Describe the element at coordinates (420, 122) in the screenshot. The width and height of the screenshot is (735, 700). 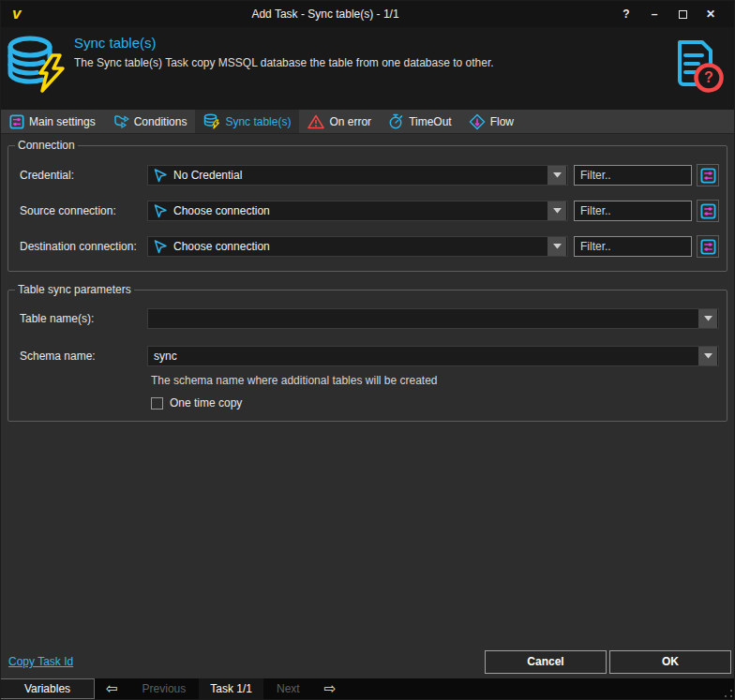
I see `tab-timeout: TimeOut` at that location.